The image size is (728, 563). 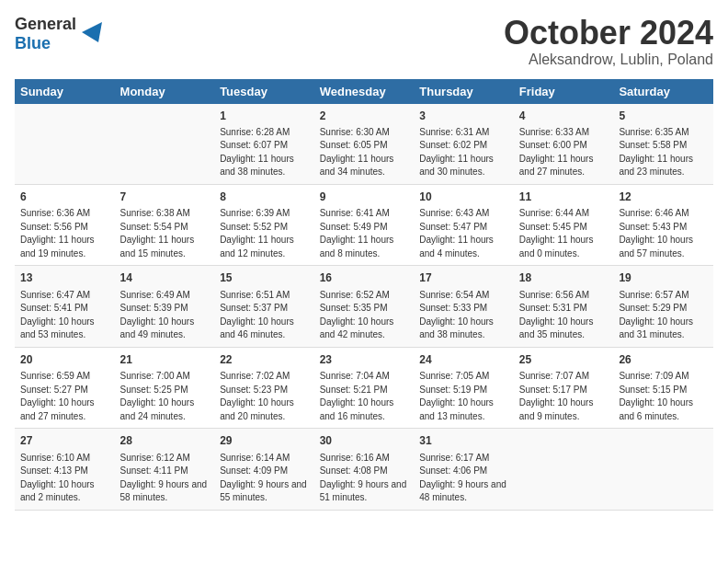 What do you see at coordinates (609, 33) in the screenshot?
I see `month-title: October 2024` at bounding box center [609, 33].